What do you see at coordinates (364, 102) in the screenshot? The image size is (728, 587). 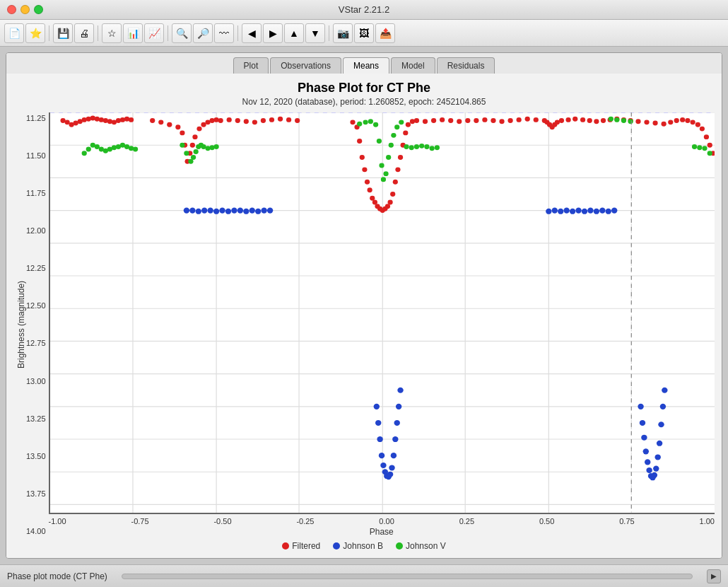 I see `chart-subtitle: Nov 12, 2020 (database), period: 1.26085…` at bounding box center [364, 102].